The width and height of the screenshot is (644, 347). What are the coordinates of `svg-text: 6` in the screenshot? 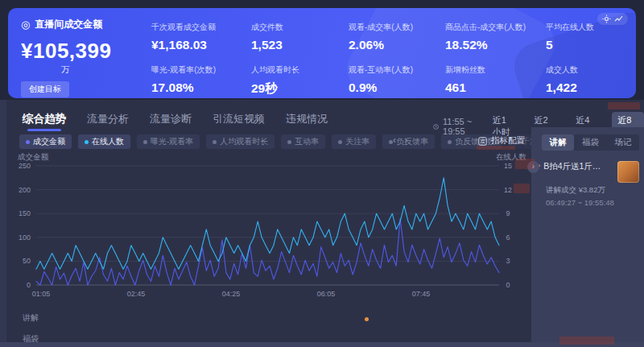 It's located at (507, 238).